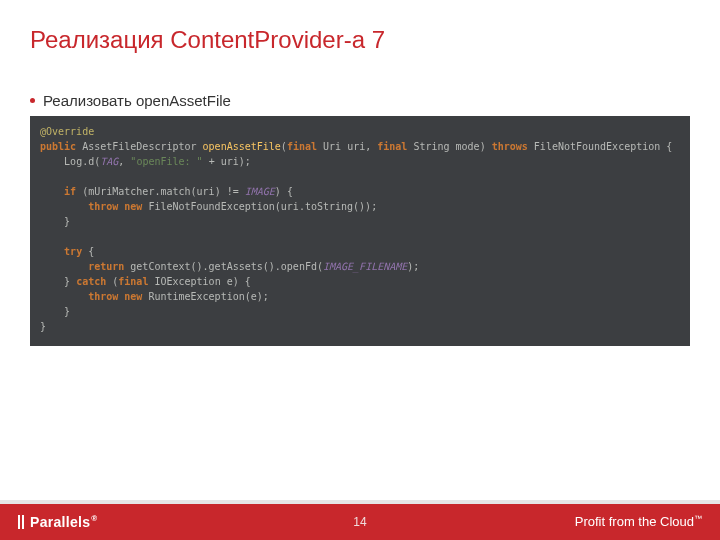  Describe the element at coordinates (109, 162) in the screenshot. I see `field: TAG` at that location.